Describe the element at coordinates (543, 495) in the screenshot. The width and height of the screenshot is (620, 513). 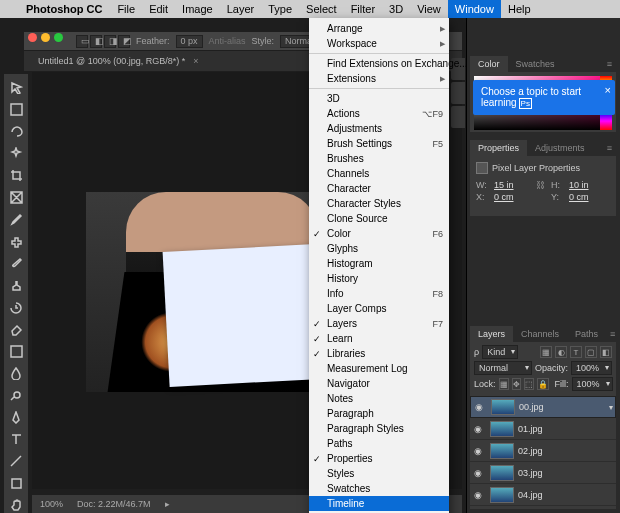
I see `layer-row: ◉04.jpg` at that location.